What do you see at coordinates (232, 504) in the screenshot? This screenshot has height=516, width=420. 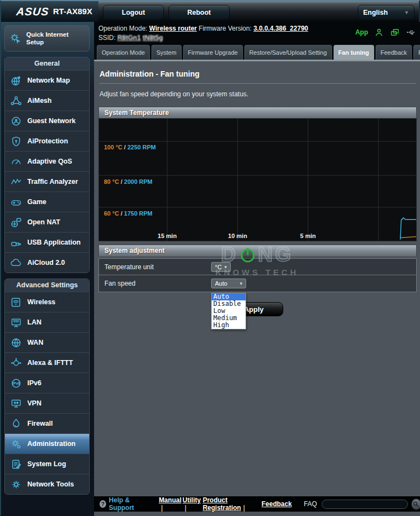 I see `product-registration-link: Product Registration` at bounding box center [232, 504].